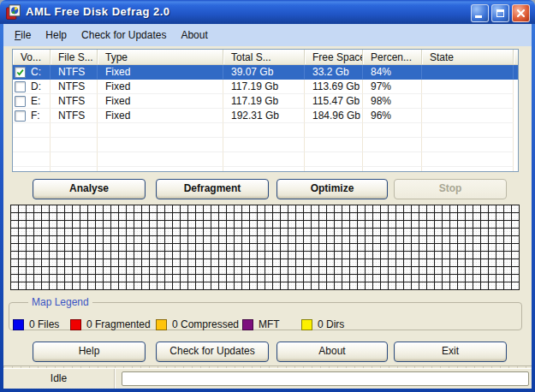  I want to click on column-header-percen: Percen..., so click(392, 56).